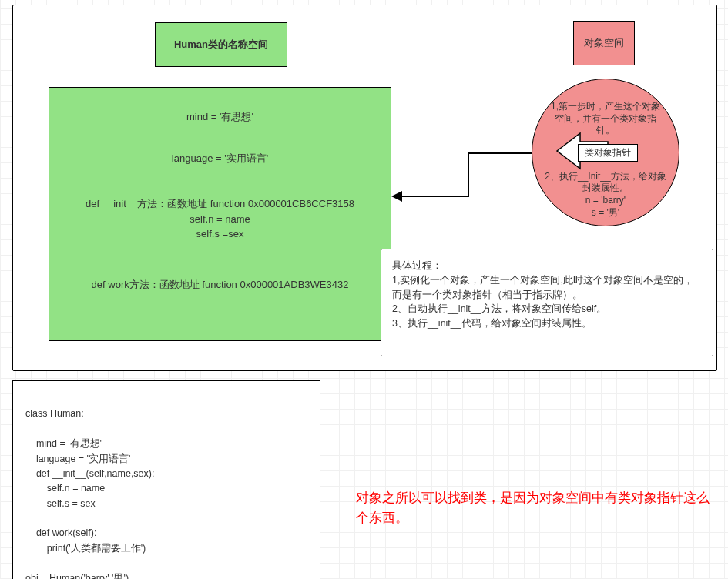 This screenshot has height=579, width=728. What do you see at coordinates (166, 480) in the screenshot?
I see `code-sample: class Human: mind = '有思想' language = '实用…` at bounding box center [166, 480].